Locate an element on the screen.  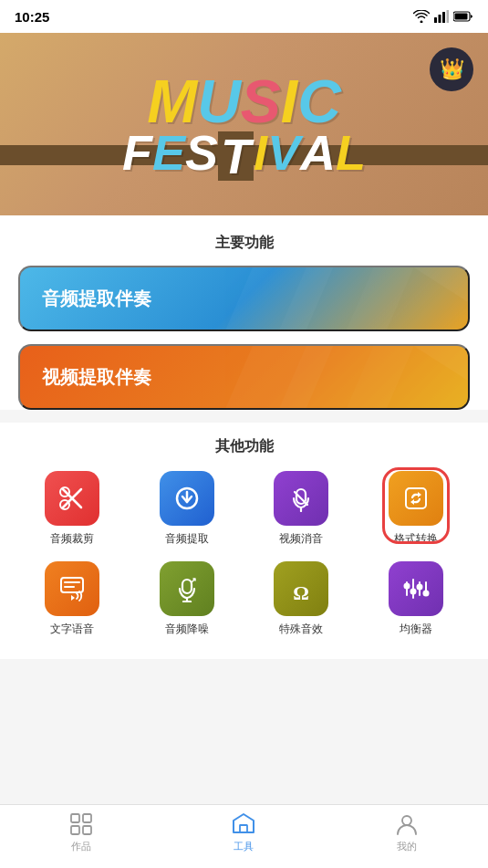
text-to-speech-icon is located at coordinates (72, 589).